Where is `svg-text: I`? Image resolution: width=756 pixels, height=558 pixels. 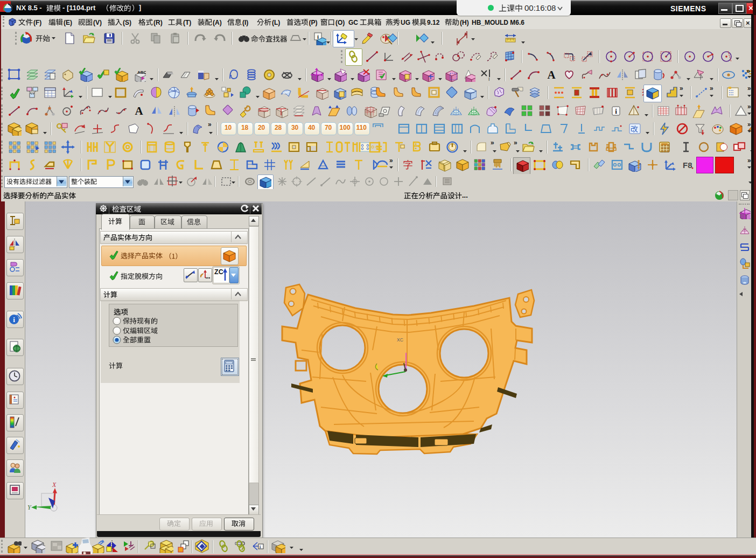
svg-text: I is located at coordinates (489, 79).